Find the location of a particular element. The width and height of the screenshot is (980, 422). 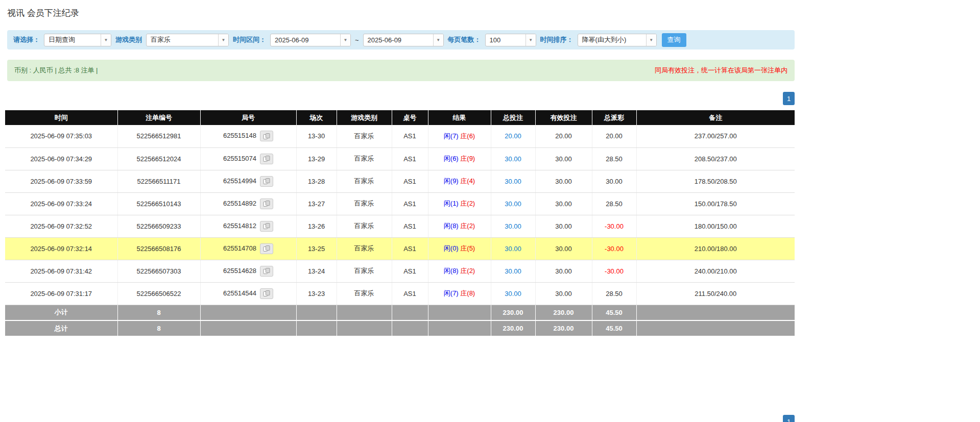

bet-id-cell: 522566510143 is located at coordinates (159, 204).